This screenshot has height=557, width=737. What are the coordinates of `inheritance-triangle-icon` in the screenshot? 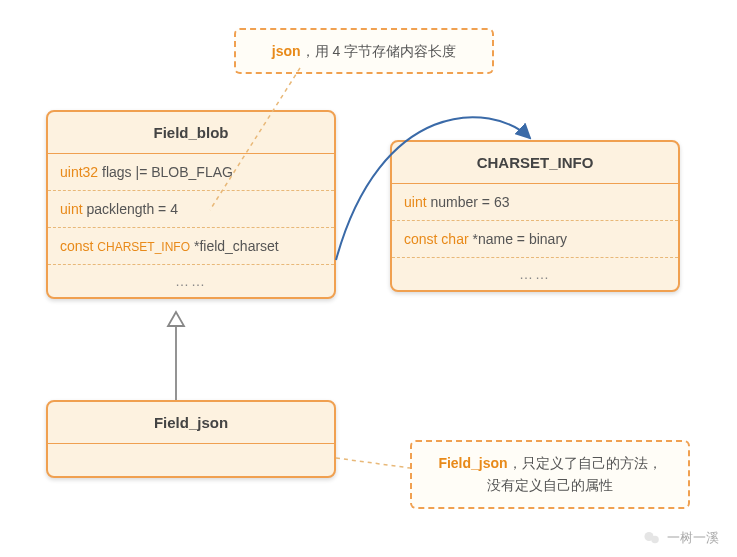 It's located at (176, 319).